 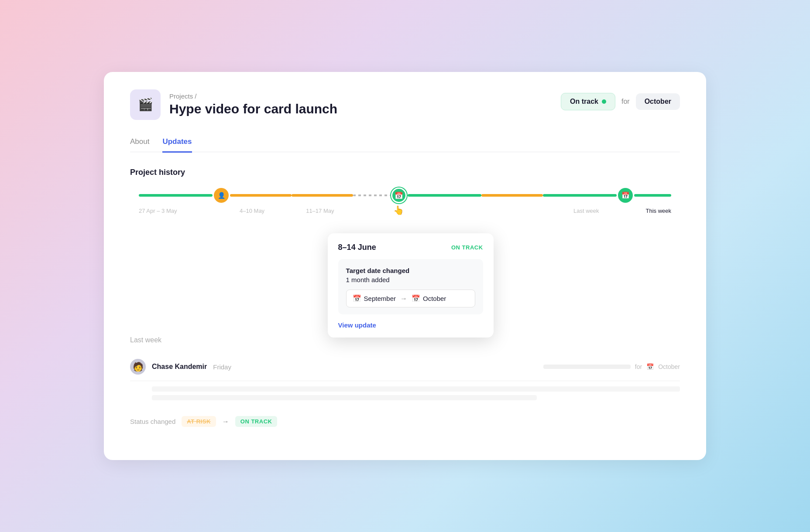 I want to click on header: 🎬 Projects / Hype video for card launch …, so click(x=405, y=105).